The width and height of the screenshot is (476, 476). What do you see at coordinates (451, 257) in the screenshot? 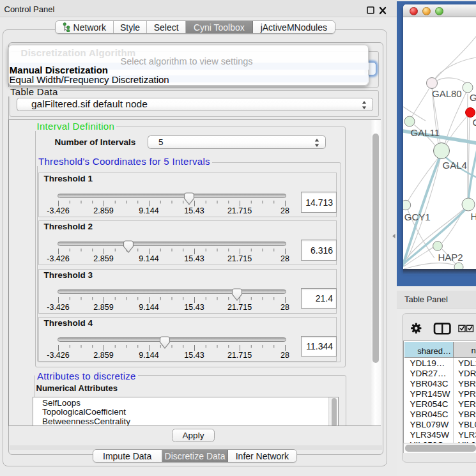
I see `svg-text: HAP2` at bounding box center [451, 257].